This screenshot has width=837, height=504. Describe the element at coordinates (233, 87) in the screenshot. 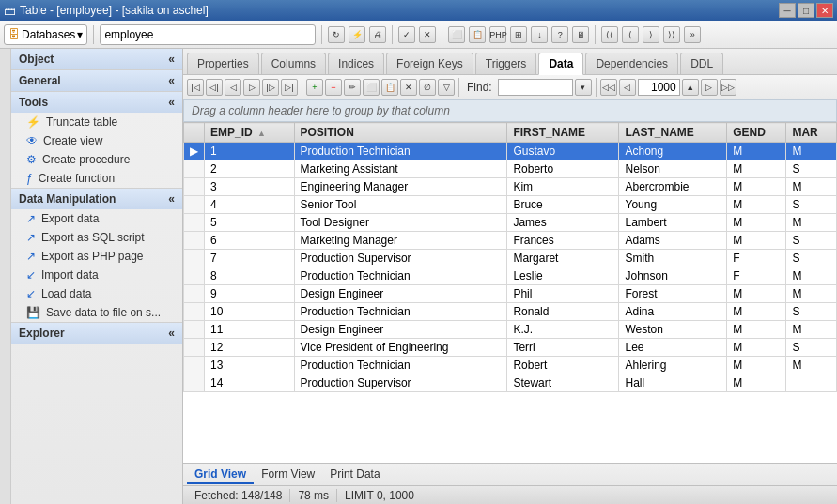

I see `prev-record-button: ◁` at that location.